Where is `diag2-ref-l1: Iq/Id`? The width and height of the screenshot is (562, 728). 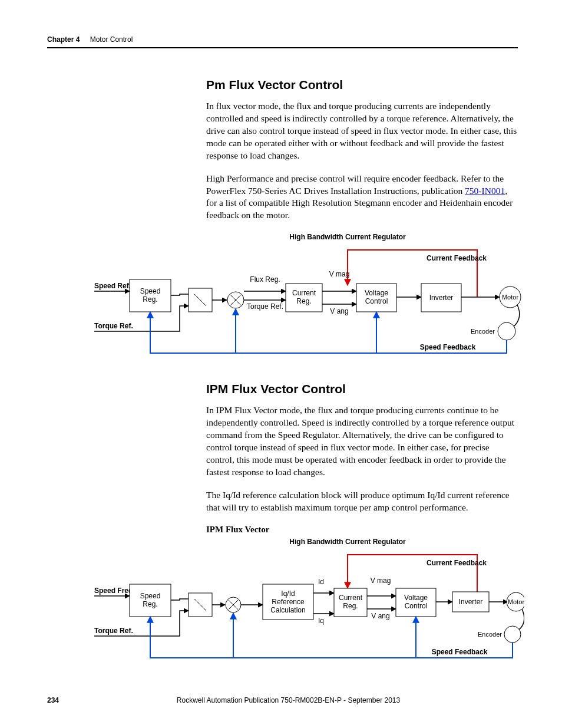 diag2-ref-l1: Iq/Id is located at coordinates (287, 594).